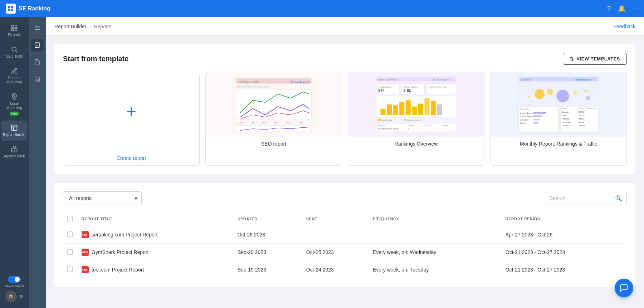 The image size is (644, 308). Describe the element at coordinates (14, 31) in the screenshot. I see `sidebar-item-projects: Projects` at that location.